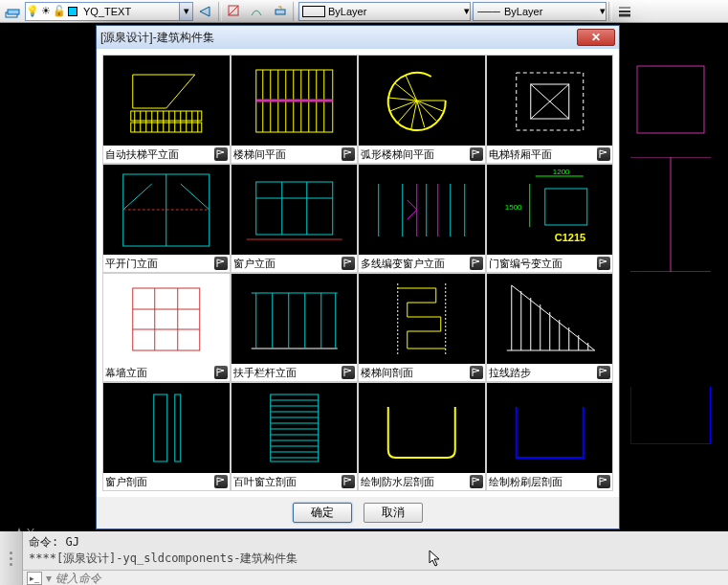  Describe the element at coordinates (295, 218) in the screenshot. I see `grid-cell: 窗户立面` at that location.